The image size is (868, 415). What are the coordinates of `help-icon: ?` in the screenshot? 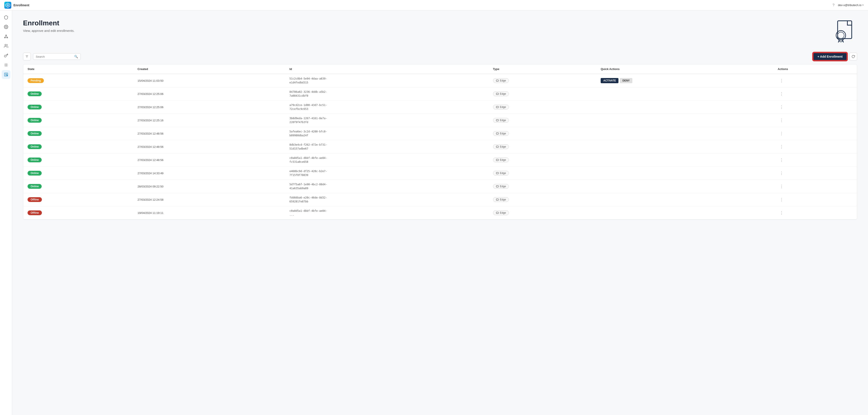 It's located at (834, 5).